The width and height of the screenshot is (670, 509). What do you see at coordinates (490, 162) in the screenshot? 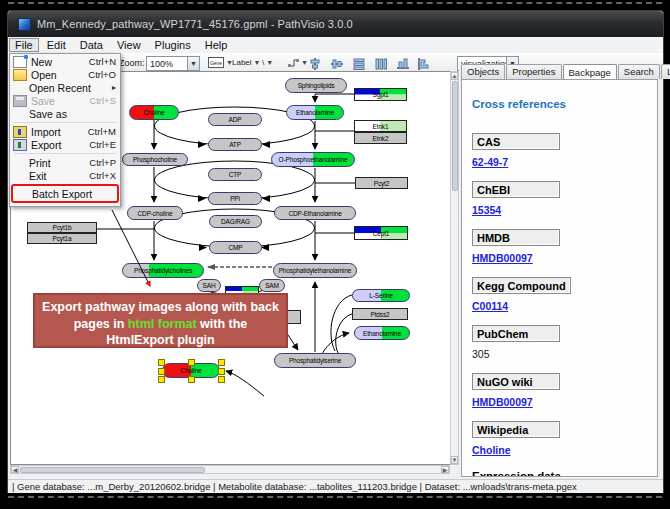
I see `xref-link-cas: 62-49-7` at bounding box center [490, 162].